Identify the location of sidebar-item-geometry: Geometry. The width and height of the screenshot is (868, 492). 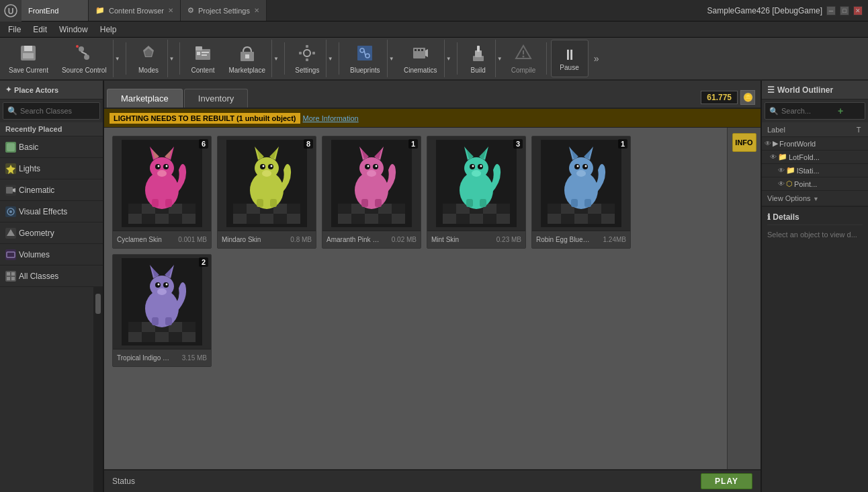
(51, 233).